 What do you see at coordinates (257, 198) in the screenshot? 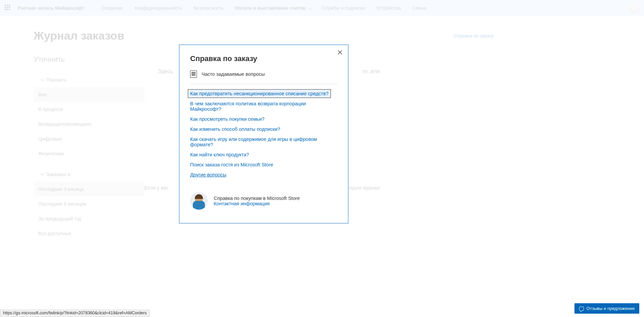
I see `store-help-title: Справка по покупкам в Microsoft Store` at bounding box center [257, 198].